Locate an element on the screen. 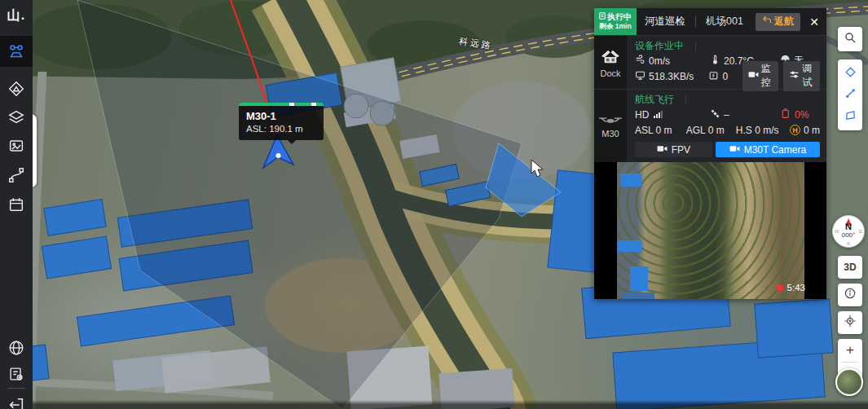 The image size is (868, 409). layers-icon is located at coordinates (16, 117).